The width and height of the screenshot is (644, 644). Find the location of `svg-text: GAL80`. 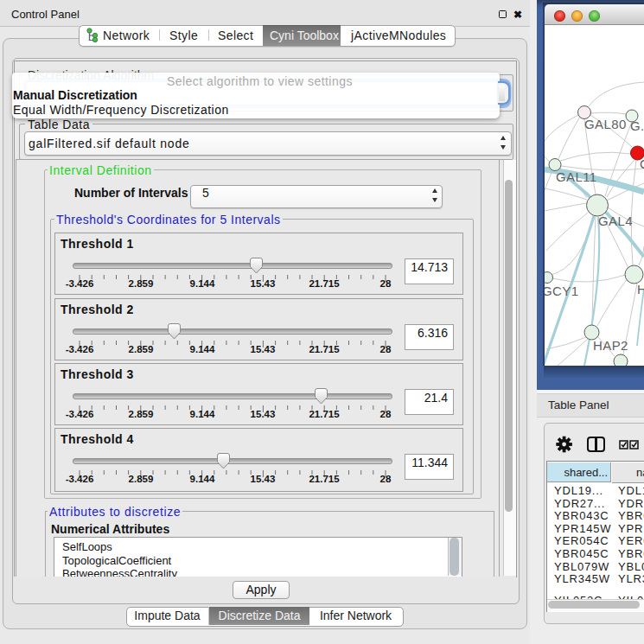

svg-text: GAL80 is located at coordinates (605, 124).